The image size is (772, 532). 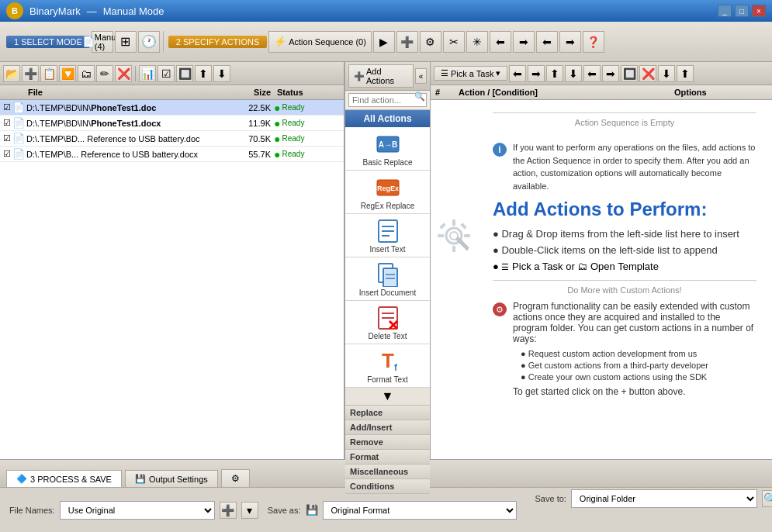 What do you see at coordinates (388, 337) in the screenshot?
I see `delete-text-label: Delete Text` at bounding box center [388, 337].